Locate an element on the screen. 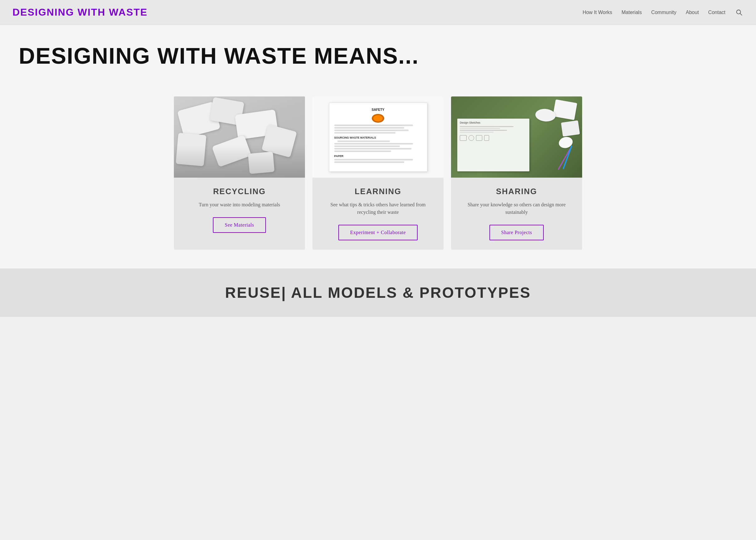 This screenshot has width=756, height=540. nav-about: About is located at coordinates (692, 13).